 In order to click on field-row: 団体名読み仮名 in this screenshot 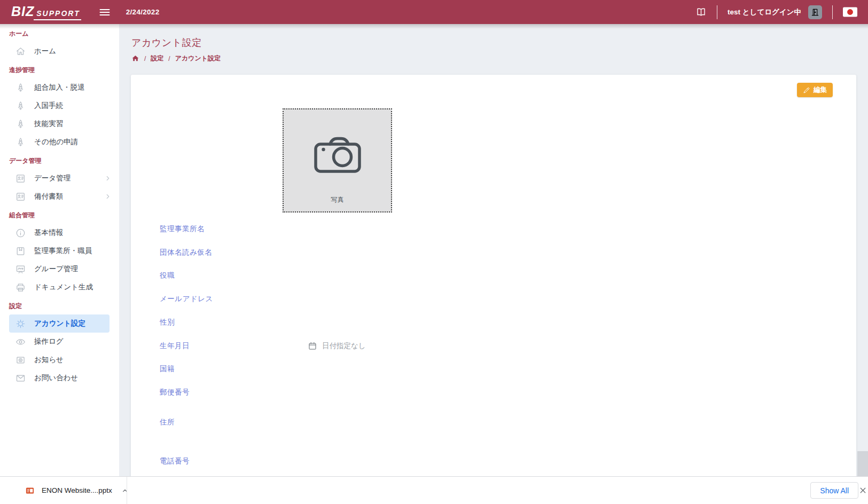, I will do `click(492, 253)`.